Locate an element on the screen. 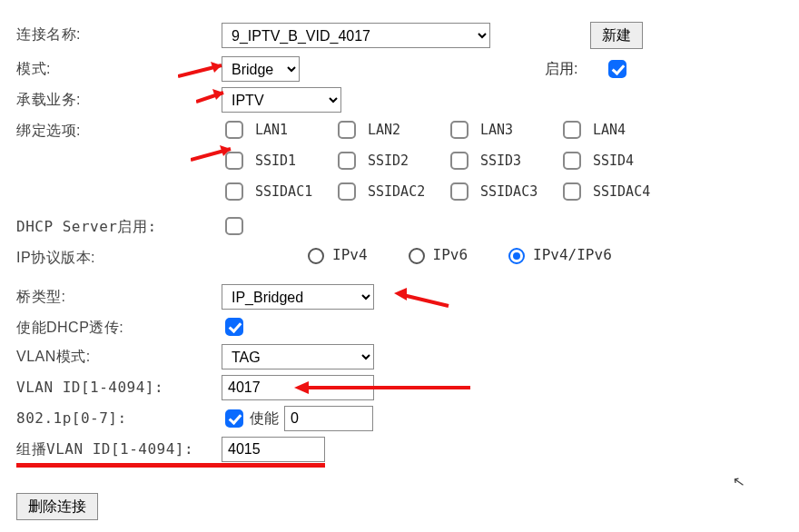  label-conn-name: 连接名称: is located at coordinates (119, 33).